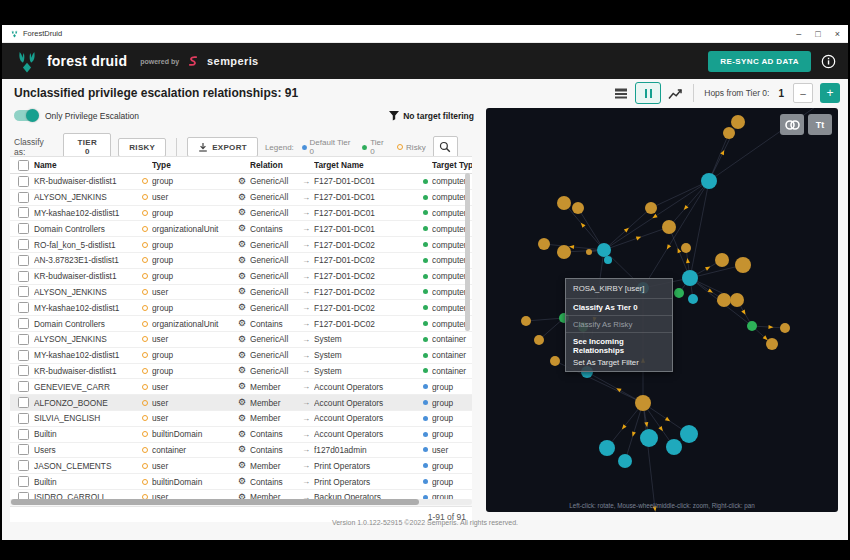 Image resolution: width=850 pixels, height=560 pixels. What do you see at coordinates (241, 340) in the screenshot?
I see `table-row: ALYSON_JENKINSuser⚙GenericAll→Systemcont…` at bounding box center [241, 340].